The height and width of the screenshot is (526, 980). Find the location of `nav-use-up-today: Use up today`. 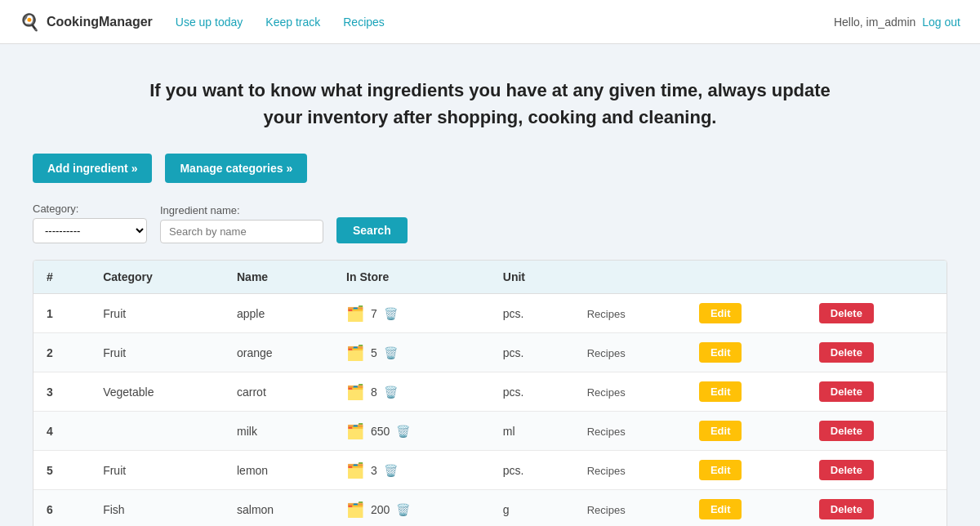

nav-use-up-today: Use up today is located at coordinates (209, 22).